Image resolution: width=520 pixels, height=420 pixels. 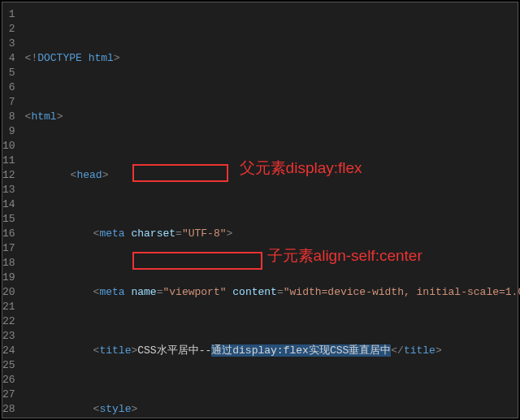 What do you see at coordinates (9, 292) in the screenshot?
I see `line-number: 20` at bounding box center [9, 292].